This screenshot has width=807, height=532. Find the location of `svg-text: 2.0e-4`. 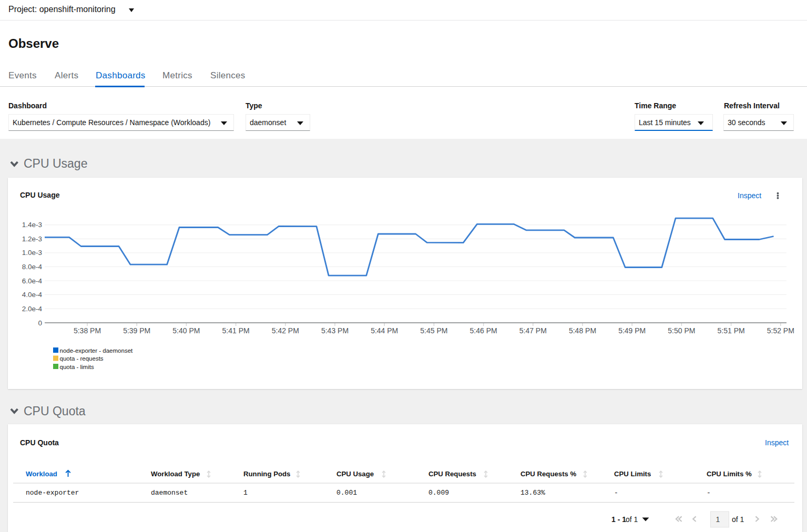

svg-text: 2.0e-4 is located at coordinates (33, 309).